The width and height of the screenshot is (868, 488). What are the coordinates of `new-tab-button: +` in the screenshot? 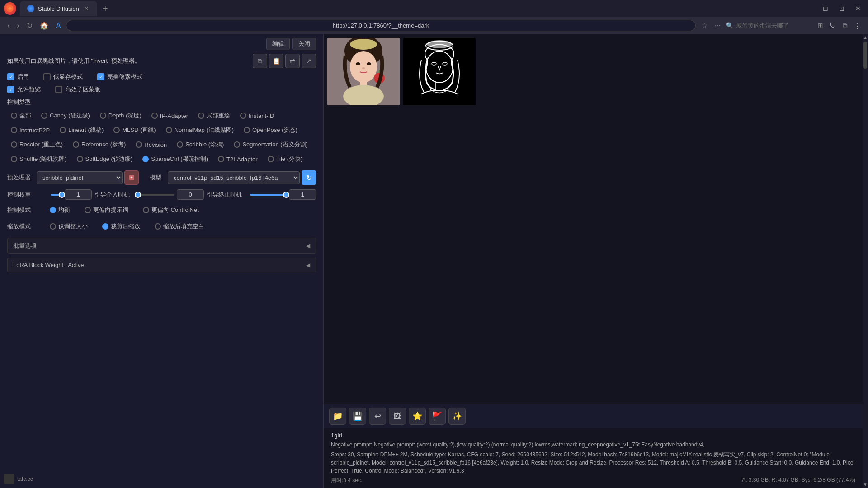 It's located at (105, 9).